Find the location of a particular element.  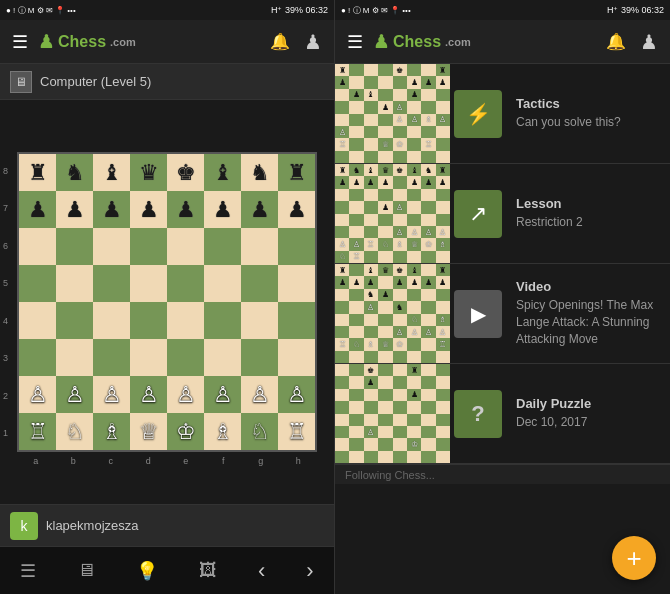

nav-menu: ☰ is located at coordinates (28, 571).